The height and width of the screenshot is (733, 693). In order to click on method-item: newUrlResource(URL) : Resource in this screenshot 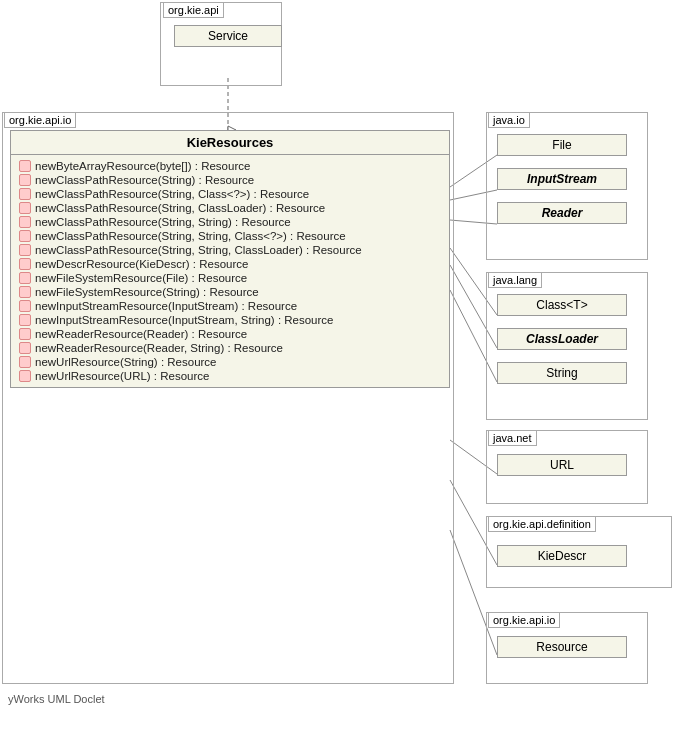, I will do `click(230, 376)`.